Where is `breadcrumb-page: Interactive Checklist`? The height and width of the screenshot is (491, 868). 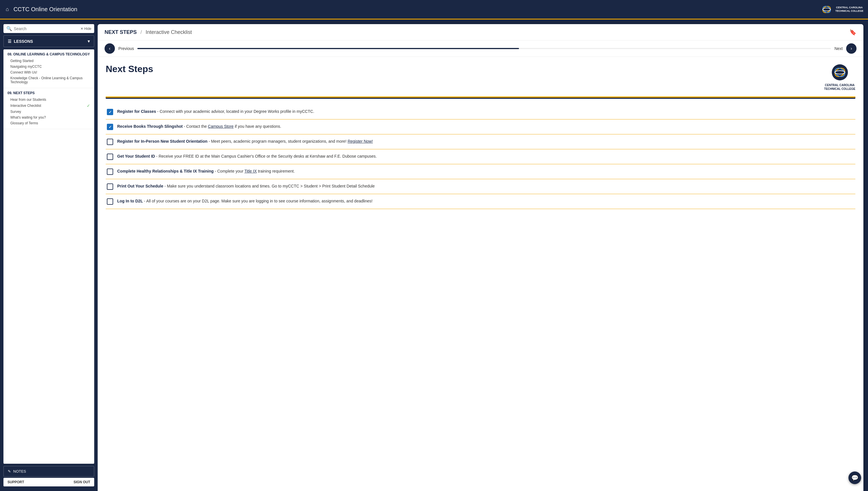 breadcrumb-page: Interactive Checklist is located at coordinates (169, 32).